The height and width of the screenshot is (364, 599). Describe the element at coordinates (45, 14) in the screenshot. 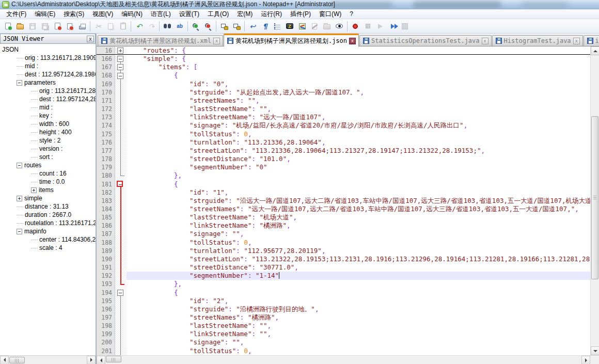

I see `menu-item-1: 编辑(E)` at that location.